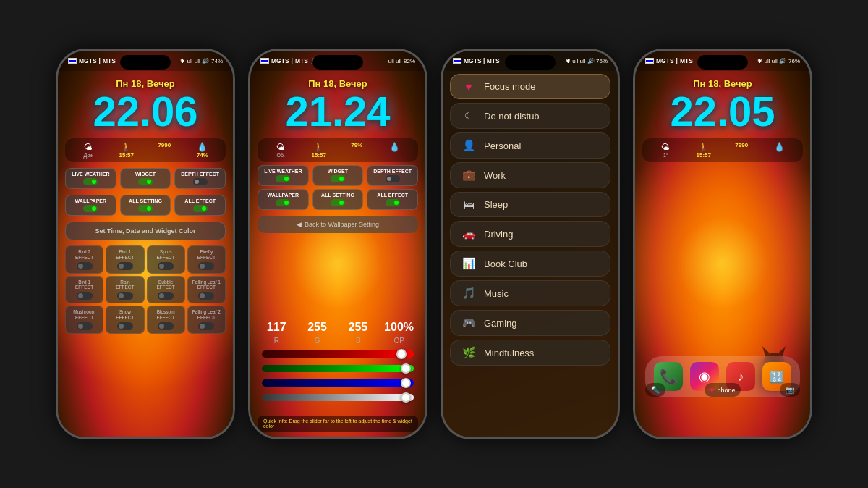  Describe the element at coordinates (338, 340) in the screenshot. I see `rgb-labels: R G B OP` at that location.